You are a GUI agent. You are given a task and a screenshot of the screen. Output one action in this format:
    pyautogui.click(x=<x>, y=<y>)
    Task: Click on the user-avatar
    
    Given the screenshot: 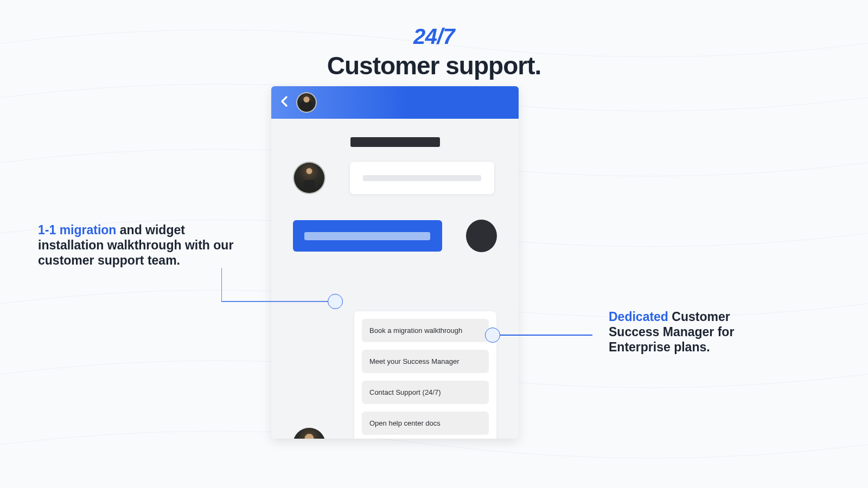 What is the action you would take?
    pyautogui.click(x=482, y=236)
    